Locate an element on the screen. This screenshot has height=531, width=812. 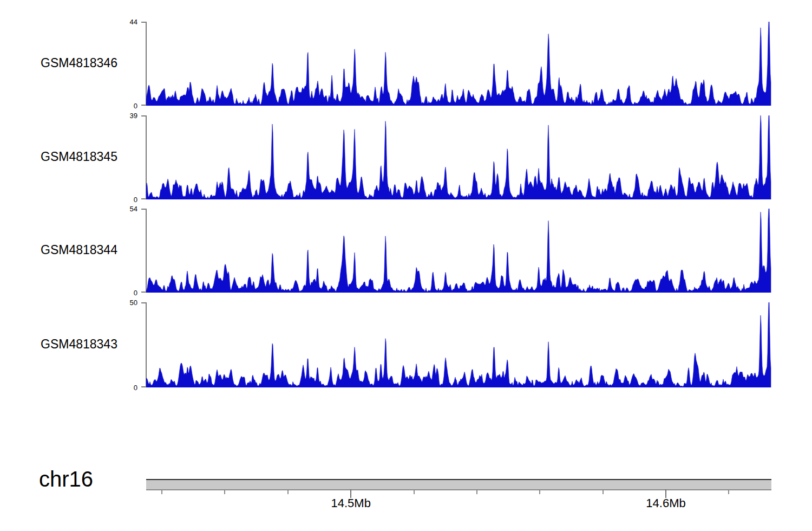
track-label: GSM4818345 is located at coordinates (79, 157).